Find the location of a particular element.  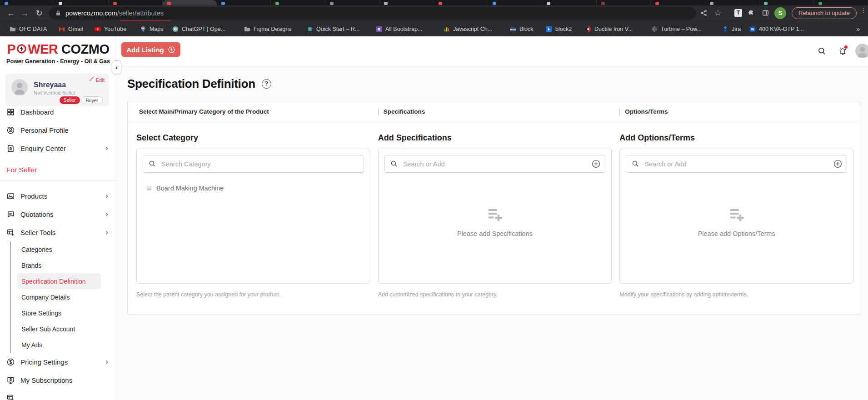

power-symbol-icon is located at coordinates (22, 48).